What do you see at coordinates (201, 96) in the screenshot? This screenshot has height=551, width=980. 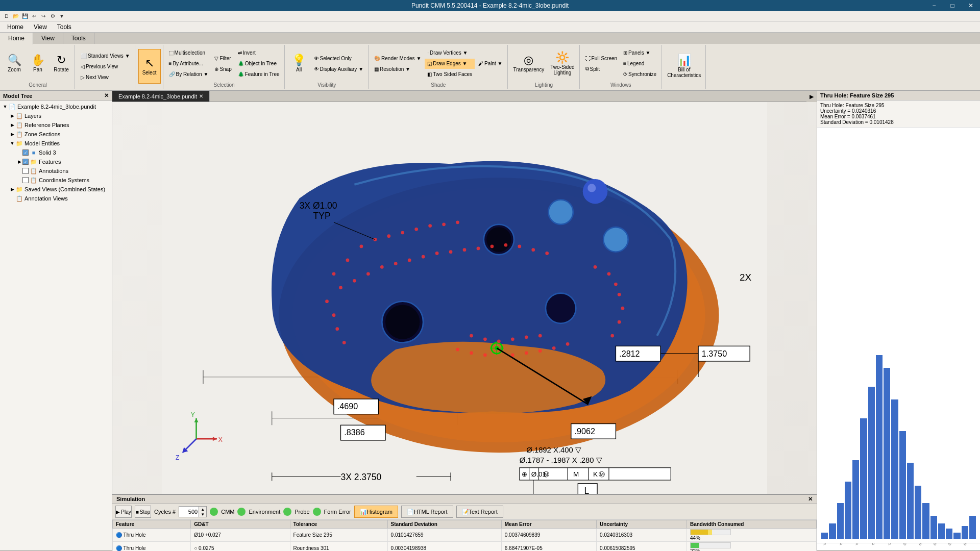 I see `viewport-tab-close: ✕` at bounding box center [201, 96].